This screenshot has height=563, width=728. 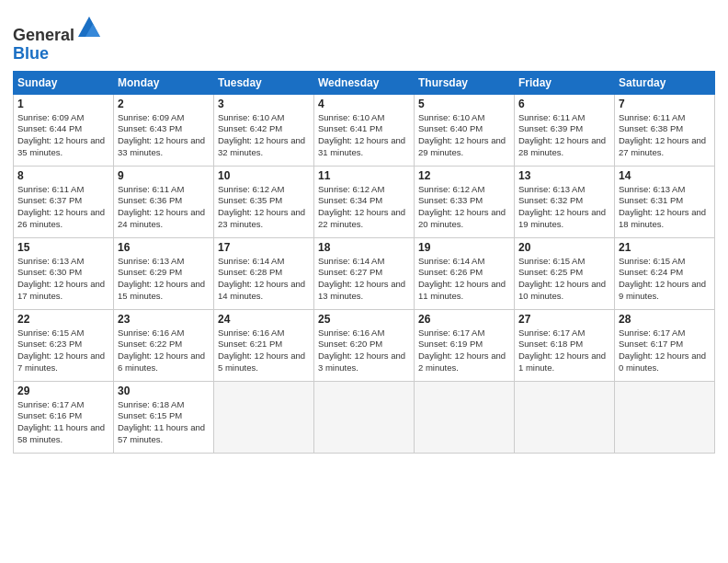 What do you see at coordinates (164, 273) in the screenshot?
I see `day-cell-16: 16Sunrise: 6:13 AMSunset: 6:29 PMDayligh…` at bounding box center [164, 273].